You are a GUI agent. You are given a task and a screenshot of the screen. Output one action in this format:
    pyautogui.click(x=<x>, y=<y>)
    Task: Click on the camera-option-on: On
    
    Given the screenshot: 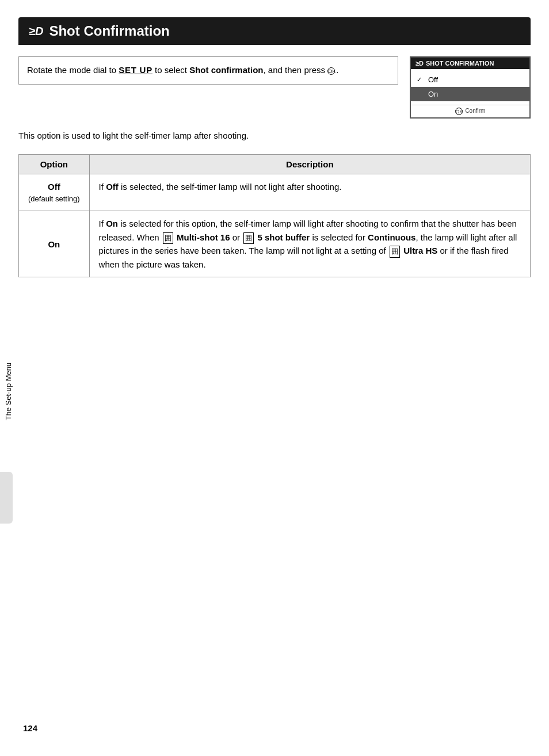 What is the action you would take?
    pyautogui.click(x=470, y=94)
    